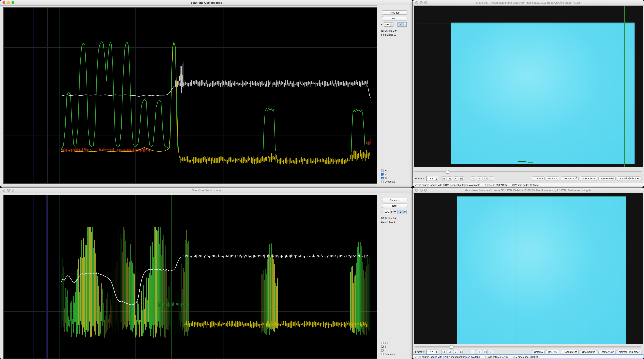  Describe the element at coordinates (431, 352) in the screenshot. I see `frame-number-value: 12128` at that location.